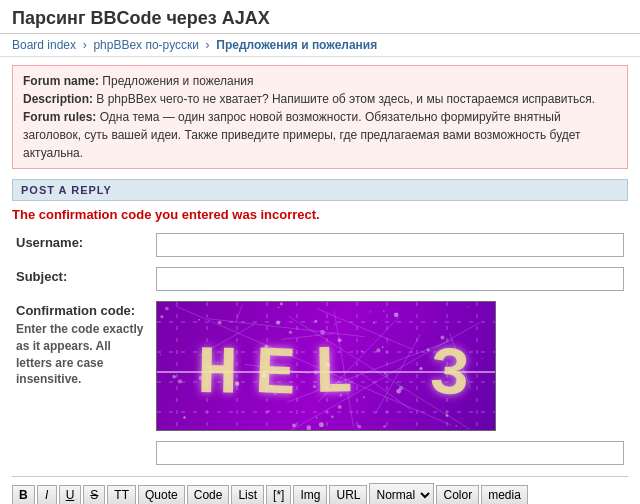 The height and width of the screenshot is (504, 640). Describe the element at coordinates (178, 81) in the screenshot. I see `forum-name-value: Предложения и пожелания` at that location.